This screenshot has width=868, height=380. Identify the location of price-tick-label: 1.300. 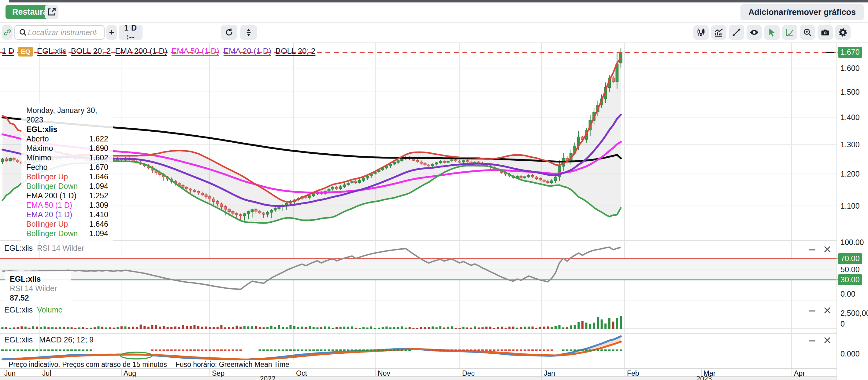
(850, 144).